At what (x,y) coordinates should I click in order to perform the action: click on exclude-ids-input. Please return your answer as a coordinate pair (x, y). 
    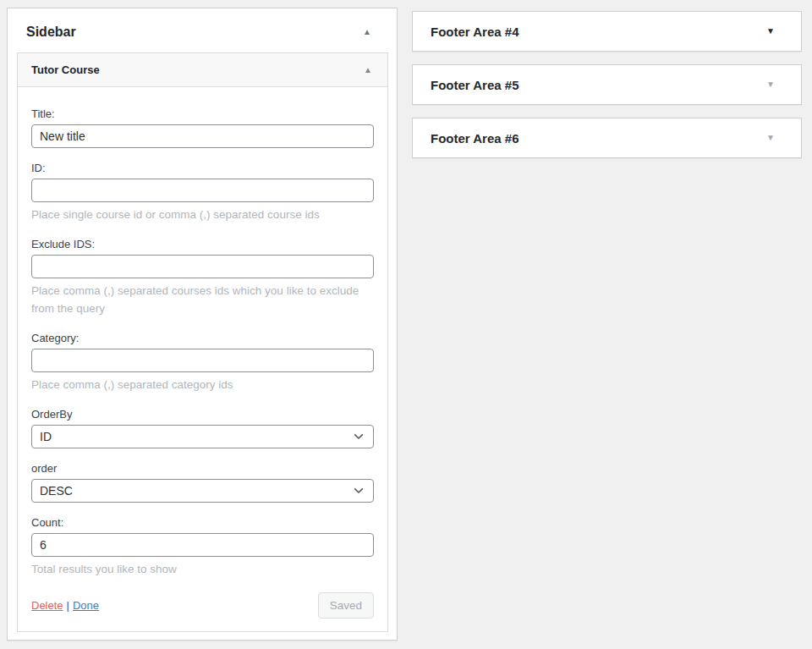
    Looking at the image, I should click on (203, 267).